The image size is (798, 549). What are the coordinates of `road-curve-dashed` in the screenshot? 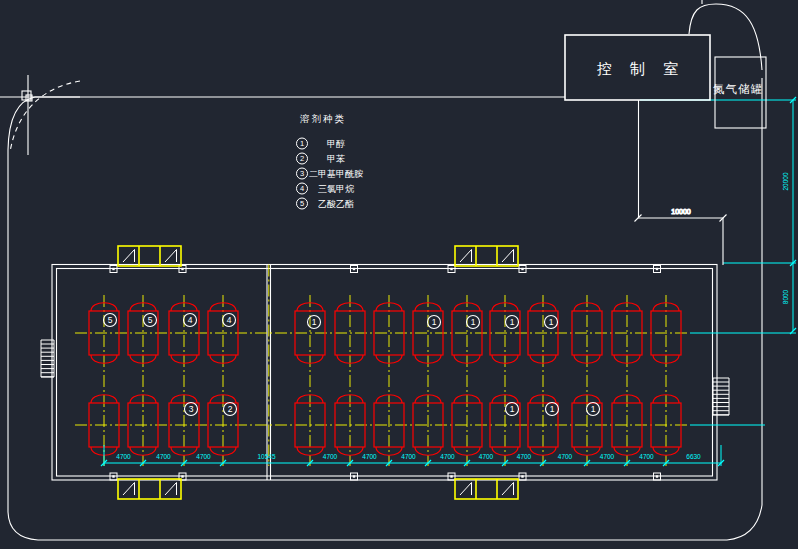 It's located at (45, 116).